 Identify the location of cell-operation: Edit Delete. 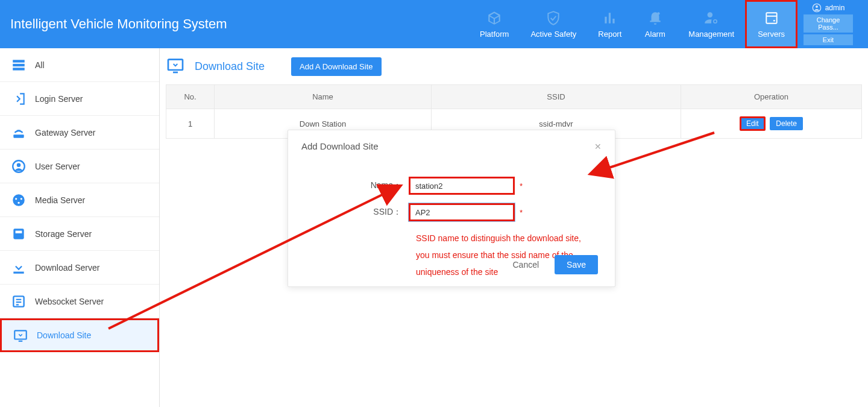
(772, 124).